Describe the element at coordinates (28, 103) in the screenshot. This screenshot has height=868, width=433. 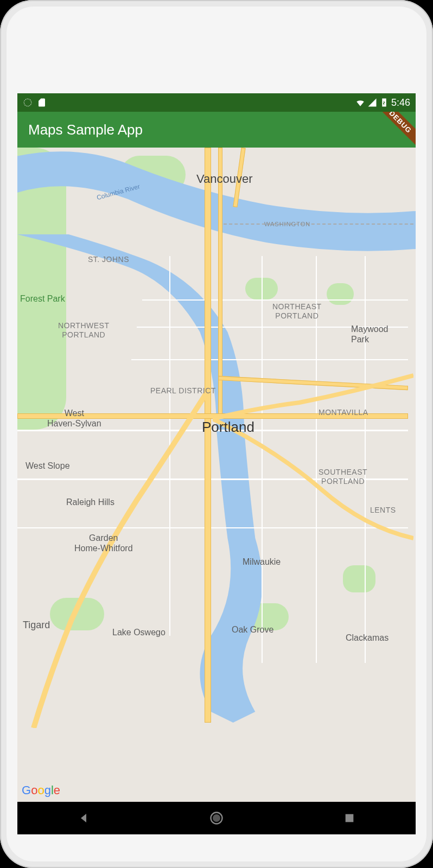
I see `spinner-icon` at that location.